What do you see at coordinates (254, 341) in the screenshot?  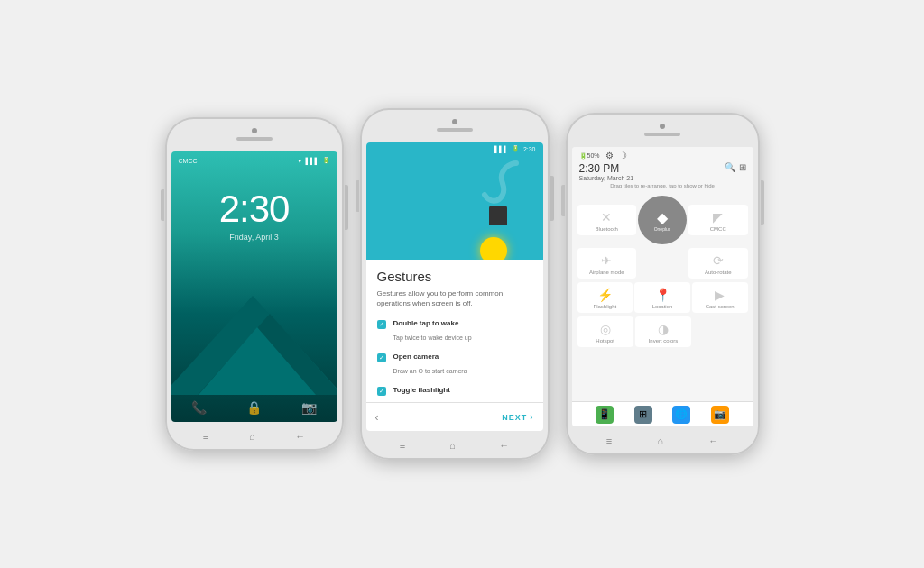 I see `mountain-decoration` at bounding box center [254, 341].